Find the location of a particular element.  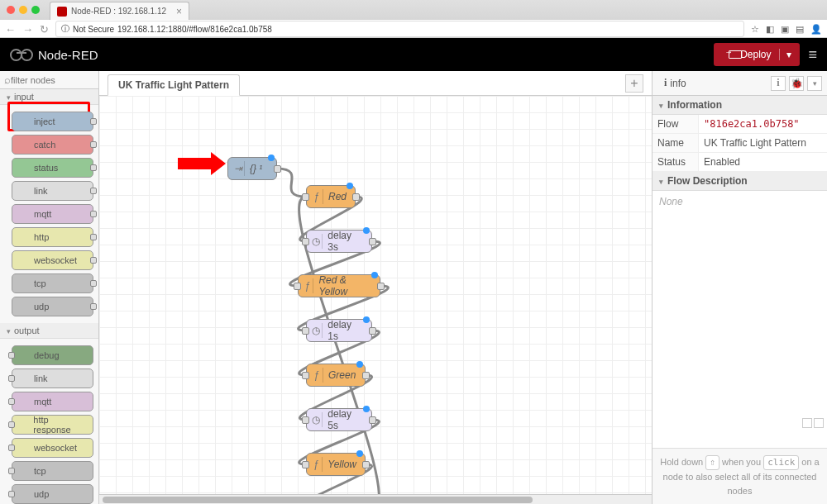

palette-node-inject: inject is located at coordinates (53, 121).